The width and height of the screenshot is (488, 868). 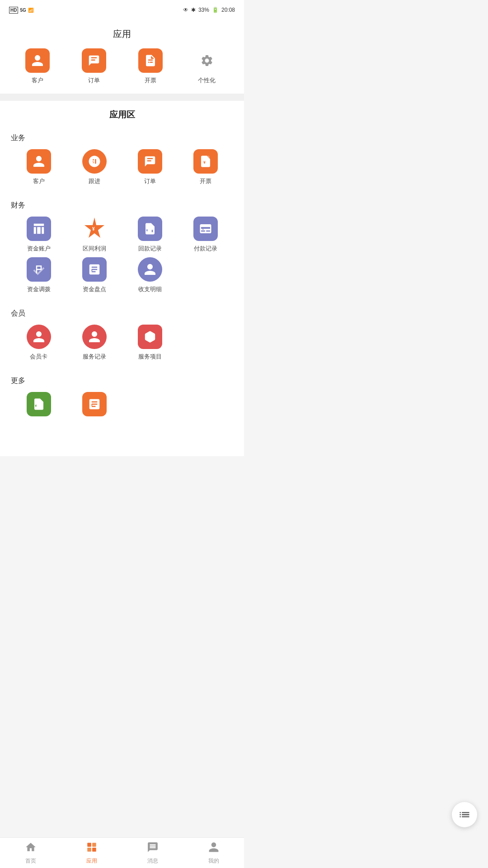 What do you see at coordinates (122, 66) in the screenshot?
I see `top-icon-grid: 客户 订单 ¥ 开票 个性化` at bounding box center [122, 66].